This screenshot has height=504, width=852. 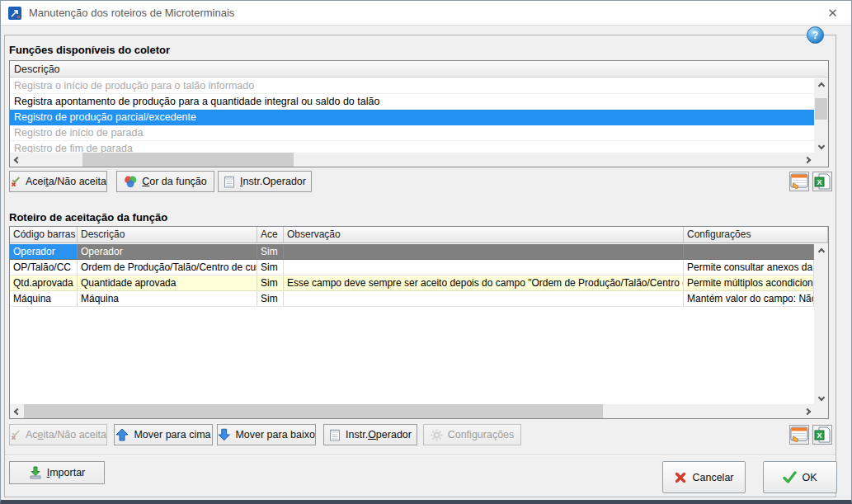 What do you see at coordinates (58, 435) in the screenshot?
I see `accept-toggle-button-disabled: Aceita/Não aceita` at bounding box center [58, 435].